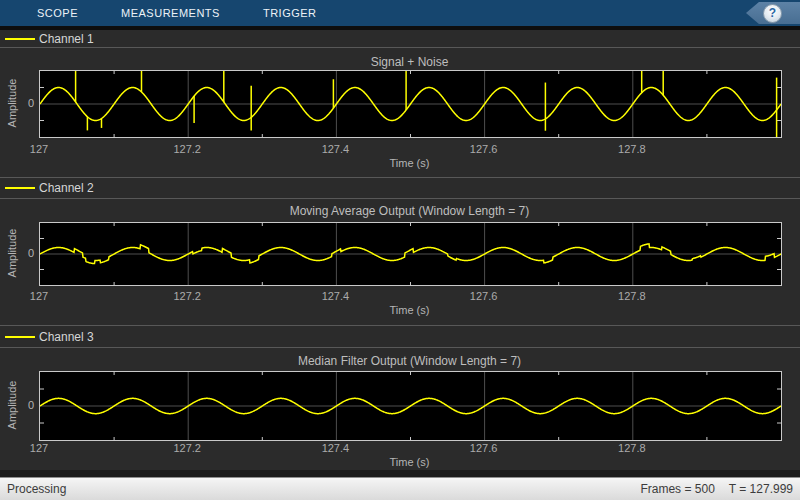 This screenshot has height=500, width=800. I want to click on tab-measurements: MEASUREMENTS, so click(170, 13).